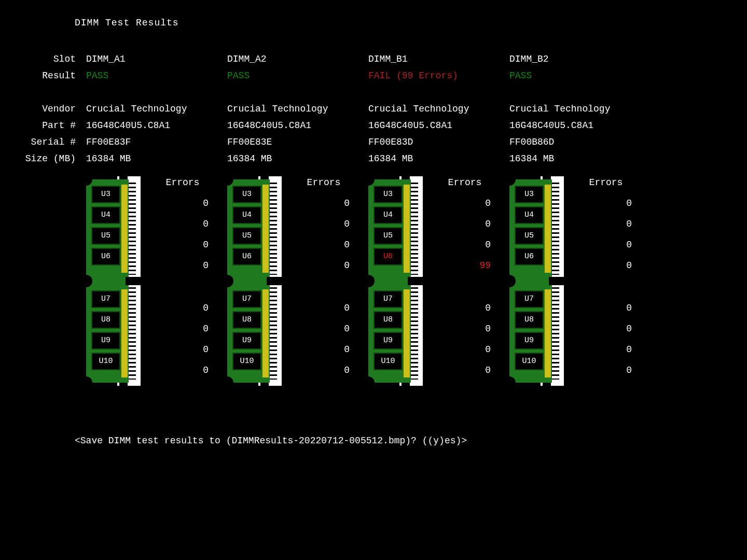 The image size is (747, 560). What do you see at coordinates (437, 142) in the screenshot?
I see `dimm-serial: FF00E83D` at bounding box center [437, 142].